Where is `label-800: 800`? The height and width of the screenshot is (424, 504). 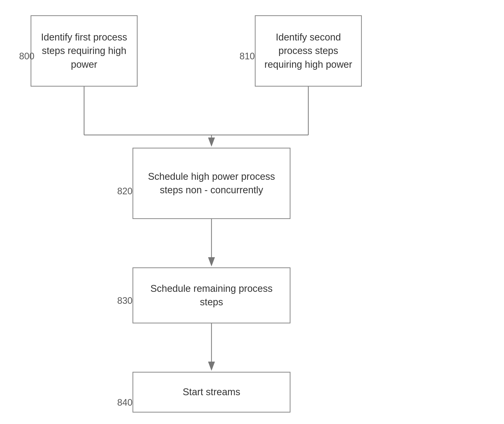
label-800: 800 is located at coordinates (27, 56).